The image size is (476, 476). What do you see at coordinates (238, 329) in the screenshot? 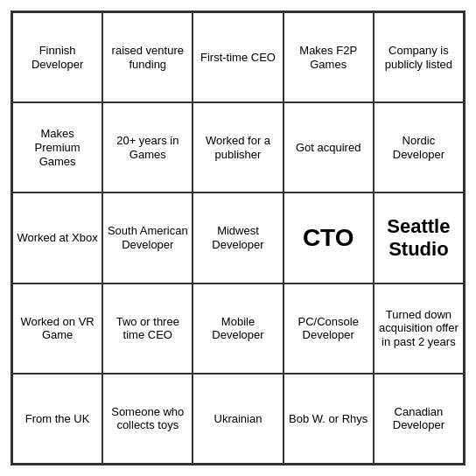
I see `bingo-cell-r3c2: Mobile Developer` at bounding box center [238, 329].